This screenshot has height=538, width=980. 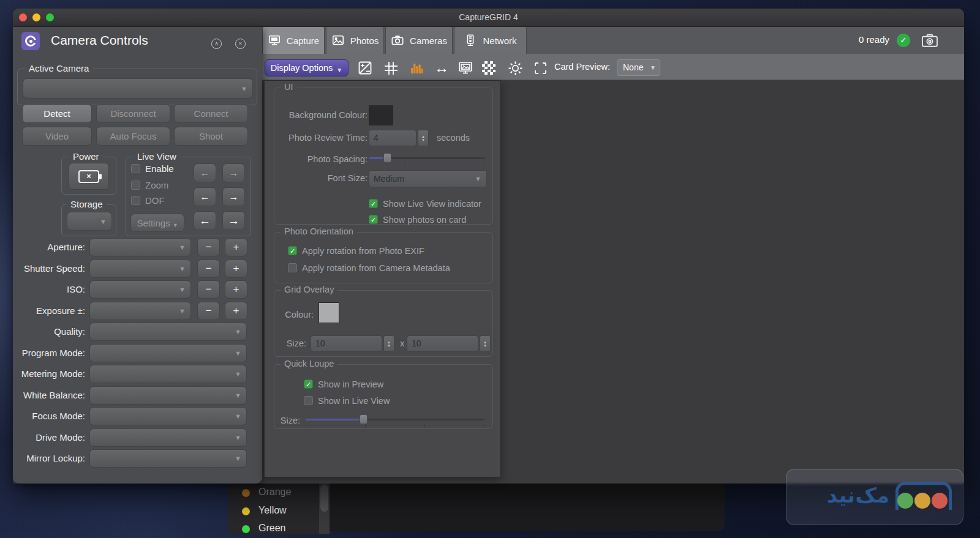 What do you see at coordinates (208, 247) in the screenshot?
I see `aperture-decrement-button: −` at bounding box center [208, 247].